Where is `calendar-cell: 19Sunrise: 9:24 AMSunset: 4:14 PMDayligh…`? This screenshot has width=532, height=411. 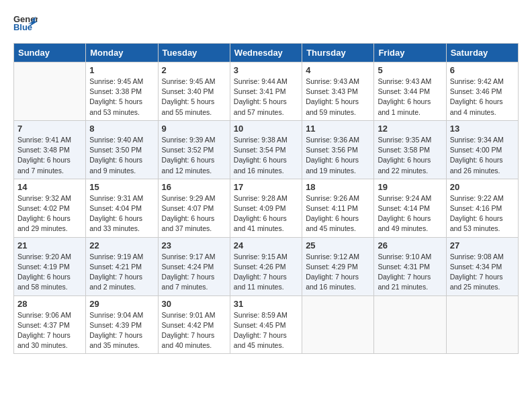 calendar-cell: 19Sunrise: 9:24 AMSunset: 4:14 PMDayligh… is located at coordinates (410, 208).